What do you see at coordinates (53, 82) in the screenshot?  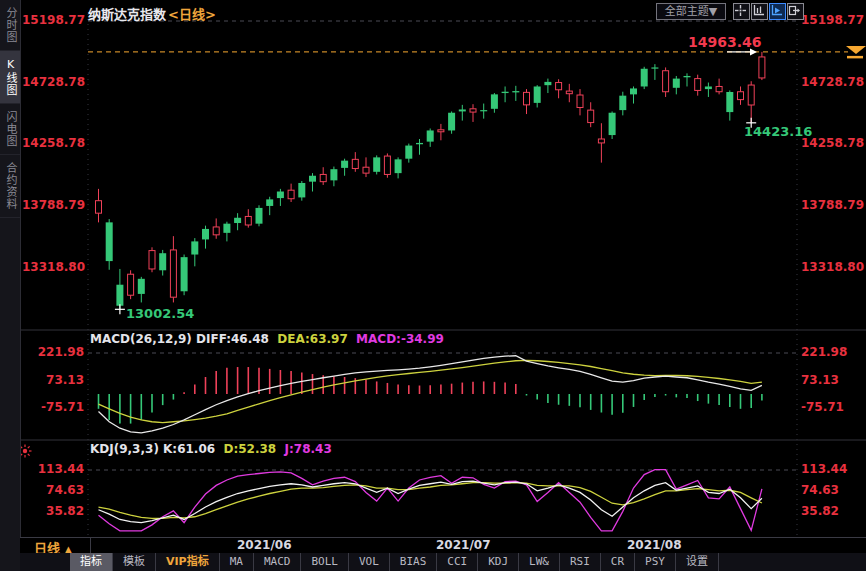 I see `price-axis-label-left: 14728.78` at bounding box center [53, 82].